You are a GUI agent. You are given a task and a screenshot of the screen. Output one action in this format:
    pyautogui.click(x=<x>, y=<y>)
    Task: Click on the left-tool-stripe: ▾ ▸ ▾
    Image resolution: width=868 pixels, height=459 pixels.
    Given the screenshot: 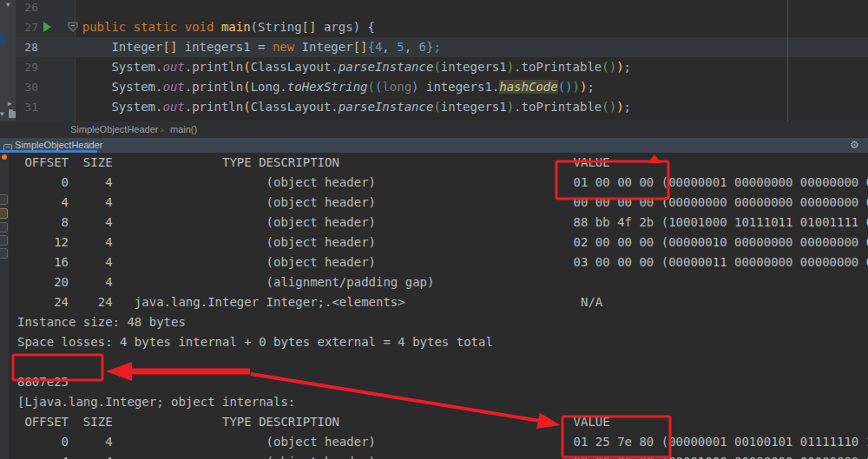 What is the action you would take?
    pyautogui.click(x=8, y=61)
    